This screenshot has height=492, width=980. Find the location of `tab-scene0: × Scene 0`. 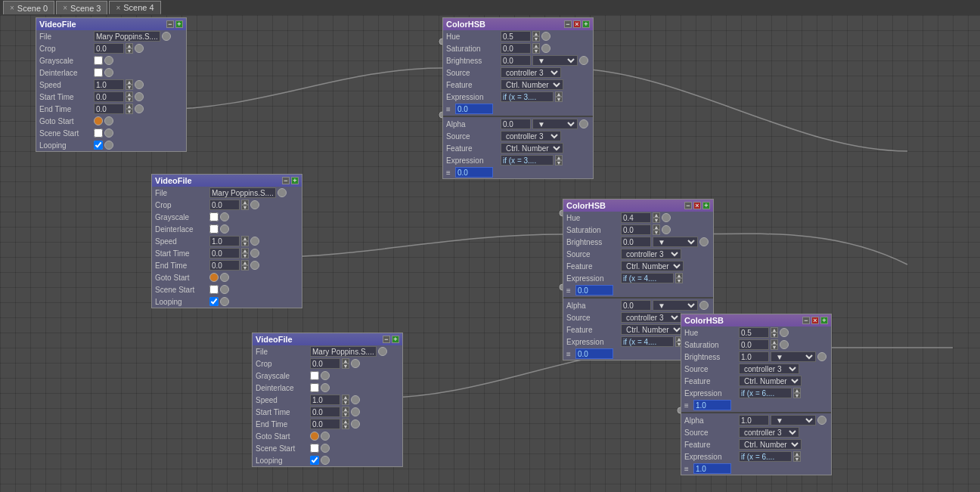

tab-scene0: × Scene 0 is located at coordinates (29, 8).